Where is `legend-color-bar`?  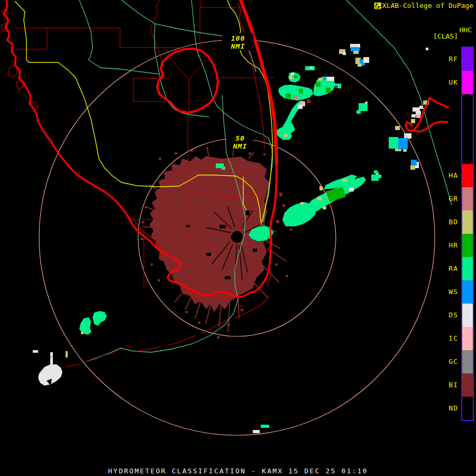
legend-color-bar is located at coordinates (468, 234).